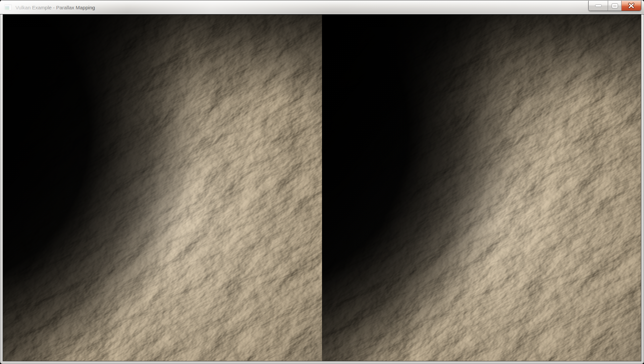  I want to click on maximize-button, so click(614, 6).